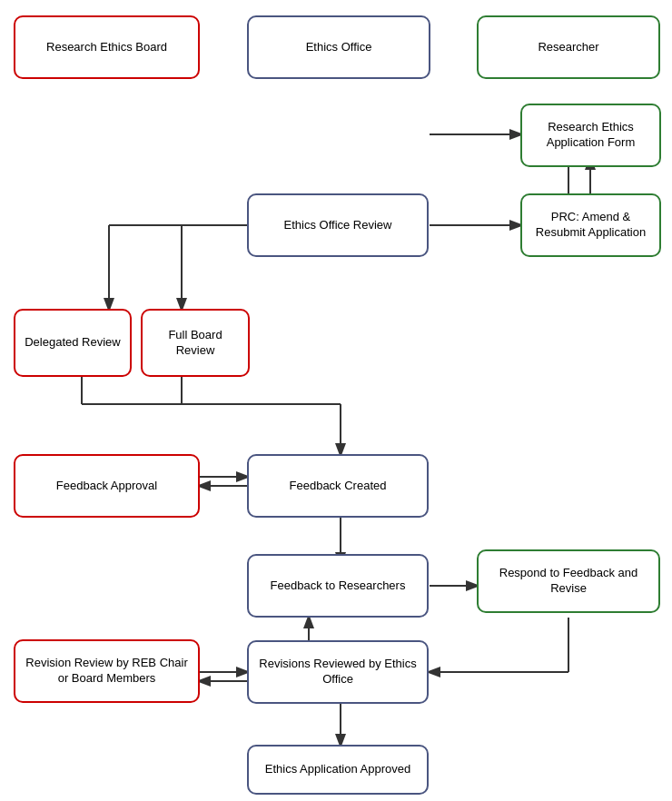 This screenshot has width=672, height=801. I want to click on reb-header: Research Ethics Board, so click(107, 47).